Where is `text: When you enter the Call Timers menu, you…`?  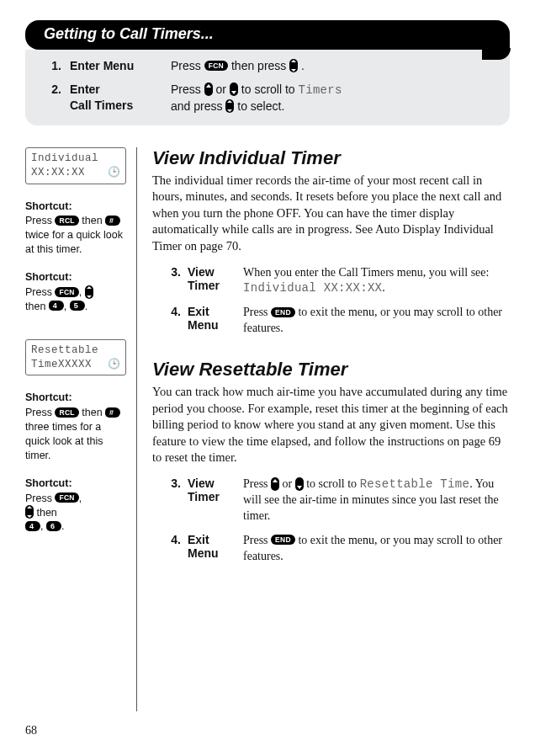
text: When you enter the Call Timers menu, you… is located at coordinates (366, 273).